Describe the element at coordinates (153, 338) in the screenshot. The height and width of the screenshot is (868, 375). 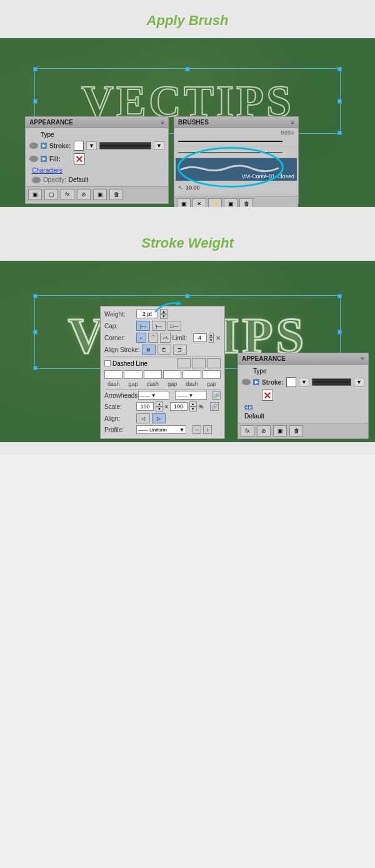
I see `corner-btn-round: ⌒` at that location.